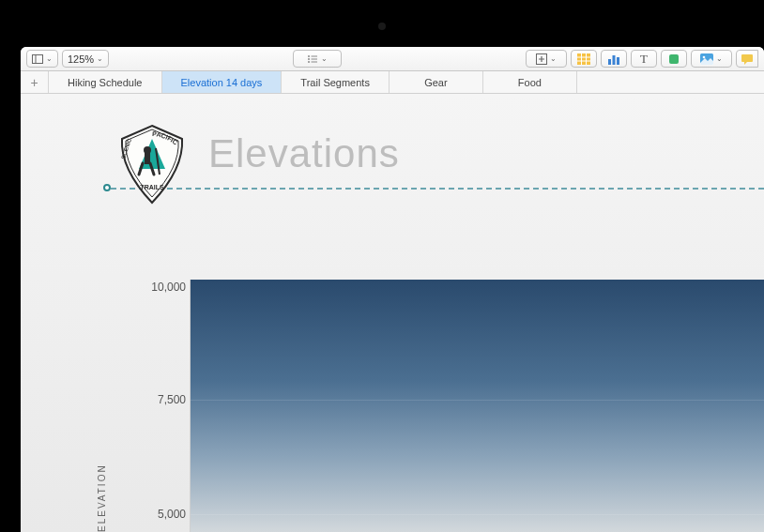 The height and width of the screenshot is (532, 764). I want to click on plus-box-icon, so click(542, 59).